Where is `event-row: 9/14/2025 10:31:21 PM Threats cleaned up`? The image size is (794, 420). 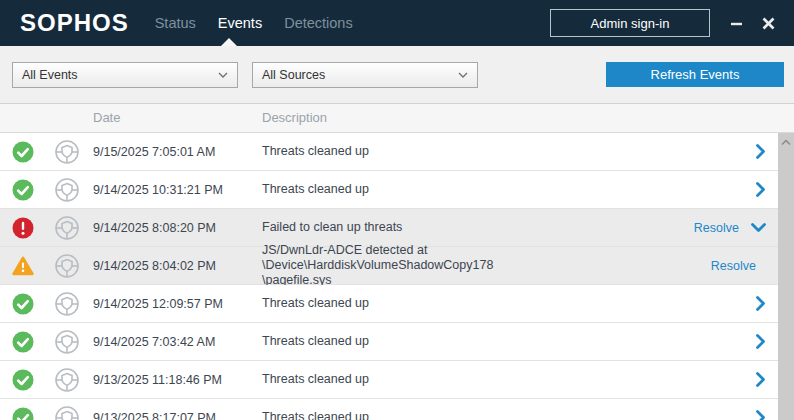 event-row: 9/14/2025 10:31:21 PM Threats cleaned up is located at coordinates (389, 190).